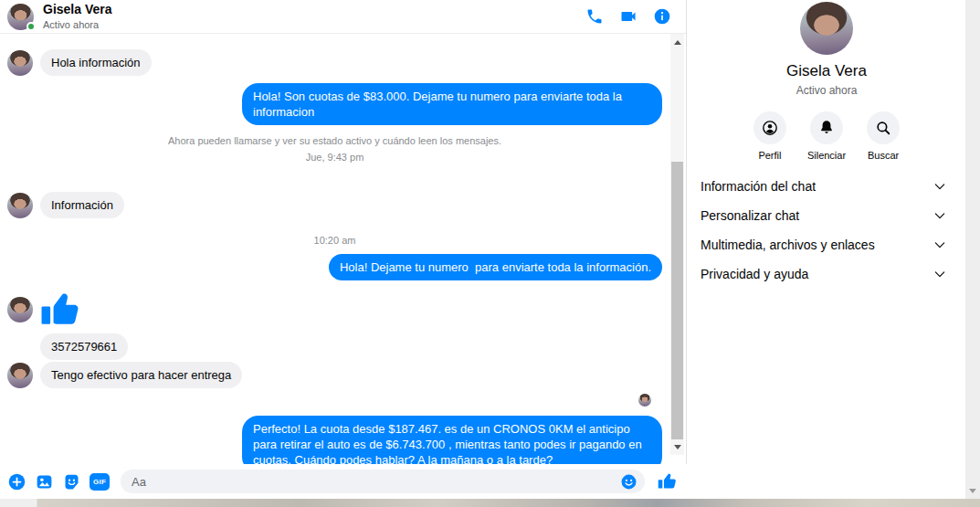 The width and height of the screenshot is (980, 507). Describe the element at coordinates (827, 155) in the screenshot. I see `action-label: Silenciar` at that location.